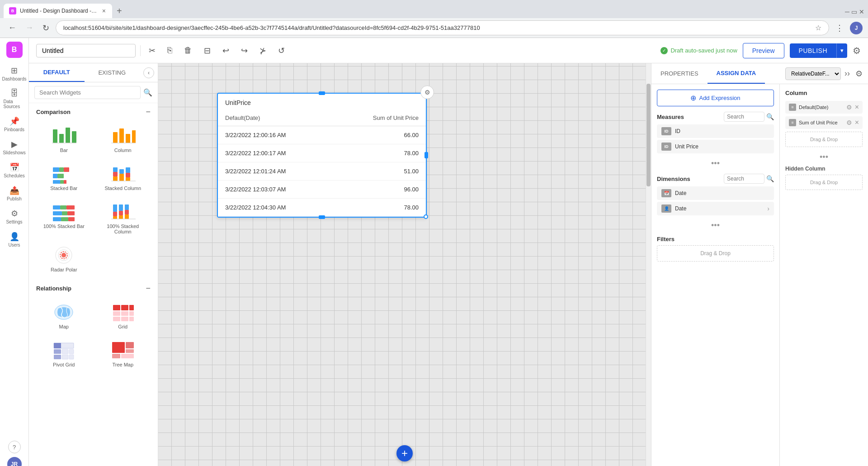  Describe the element at coordinates (123, 354) in the screenshot. I see `widget-item-tree-map: Tree Map` at that location.